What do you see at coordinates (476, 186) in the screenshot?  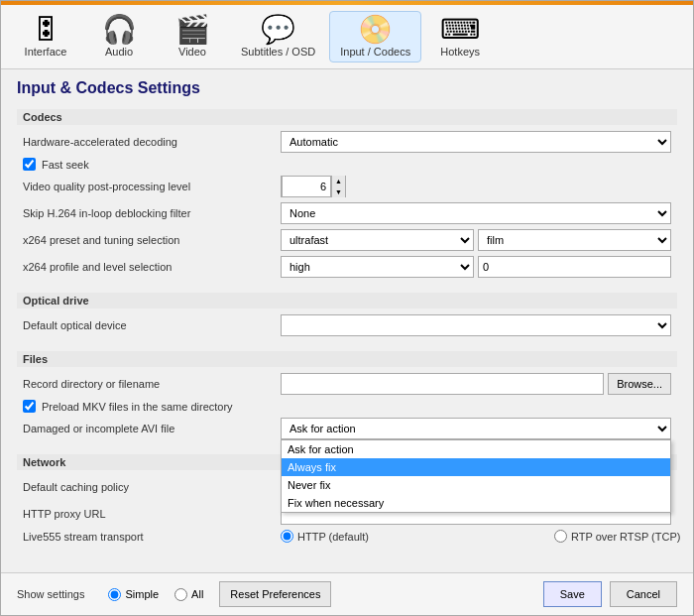 I see `vq-control: ▲ ▼` at bounding box center [476, 186].